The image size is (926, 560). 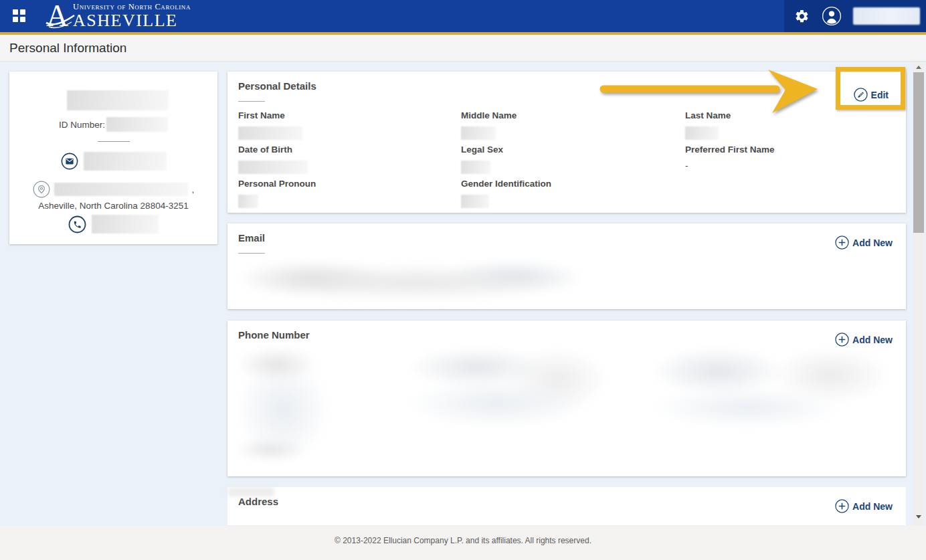 What do you see at coordinates (872, 506) in the screenshot?
I see `add-address-label: Add New` at bounding box center [872, 506].